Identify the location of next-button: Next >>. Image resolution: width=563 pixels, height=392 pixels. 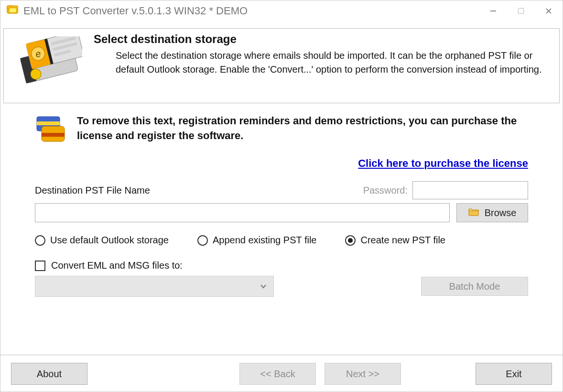
(363, 374).